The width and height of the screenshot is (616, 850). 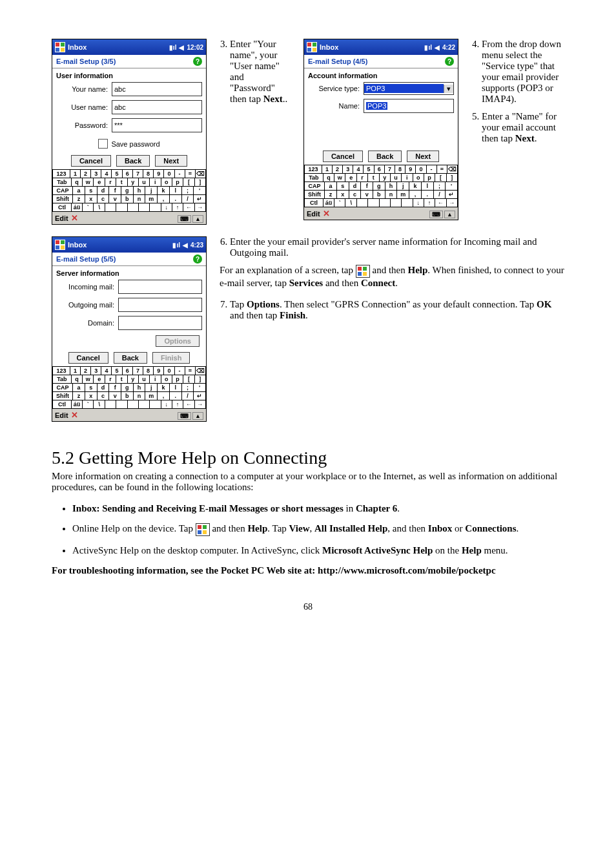 I want to click on keyboard-key: x, so click(x=92, y=199).